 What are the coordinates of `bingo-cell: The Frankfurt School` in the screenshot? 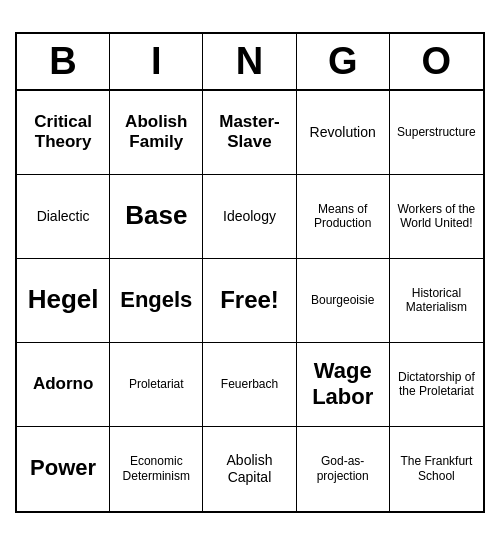 It's located at (436, 469).